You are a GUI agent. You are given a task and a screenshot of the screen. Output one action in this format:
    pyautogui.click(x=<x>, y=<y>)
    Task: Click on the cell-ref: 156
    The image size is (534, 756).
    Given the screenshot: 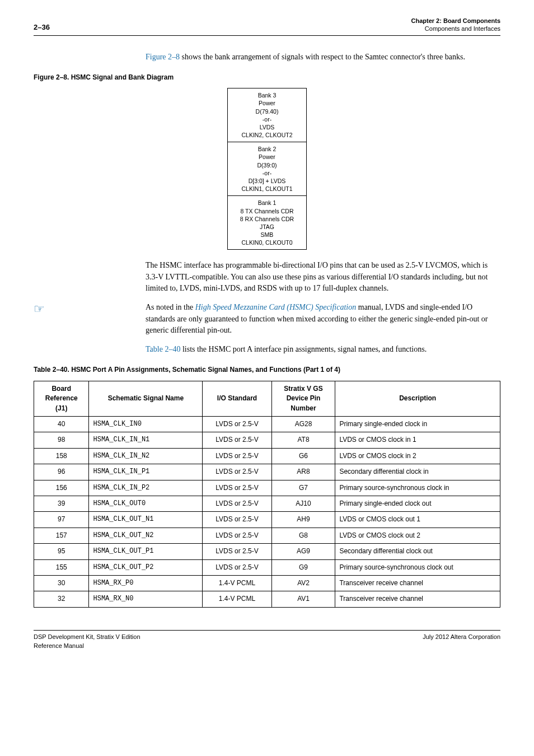 What is the action you would take?
    pyautogui.click(x=62, y=488)
    